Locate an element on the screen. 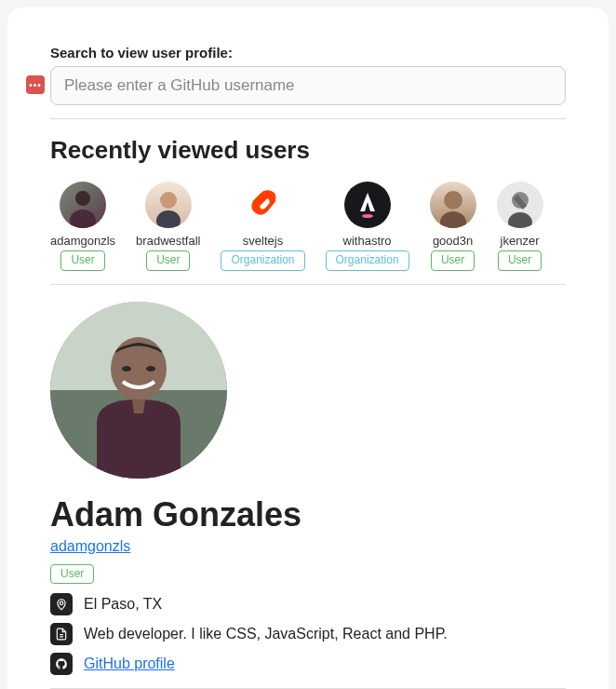  recent-username: withastro is located at coordinates (368, 240).